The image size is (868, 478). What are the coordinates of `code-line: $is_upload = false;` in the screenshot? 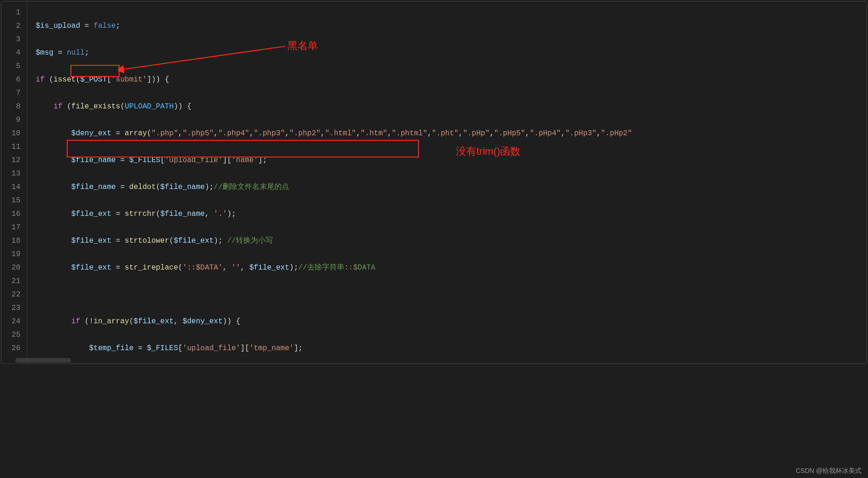 It's located at (451, 26).